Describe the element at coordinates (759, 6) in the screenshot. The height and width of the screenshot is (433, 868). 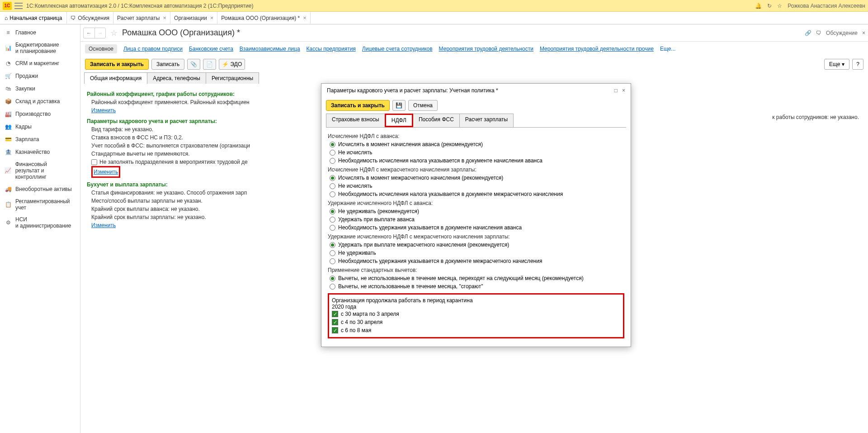
I see `bell-icon: 🔔` at that location.